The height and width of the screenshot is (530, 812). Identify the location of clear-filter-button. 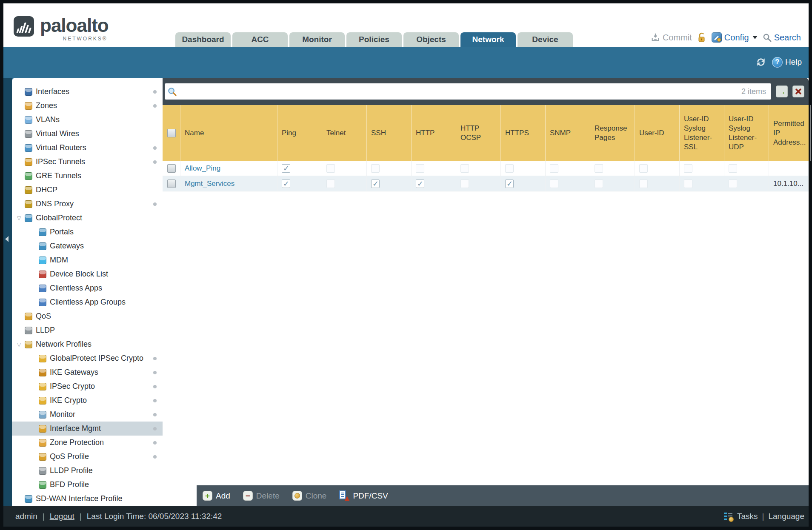
(798, 91).